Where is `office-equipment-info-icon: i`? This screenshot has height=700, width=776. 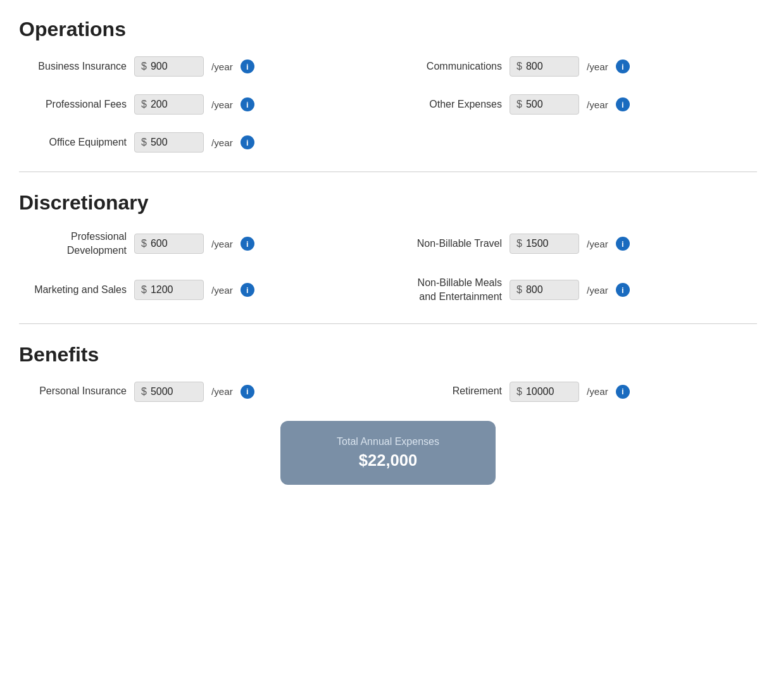 office-equipment-info-icon: i is located at coordinates (247, 142).